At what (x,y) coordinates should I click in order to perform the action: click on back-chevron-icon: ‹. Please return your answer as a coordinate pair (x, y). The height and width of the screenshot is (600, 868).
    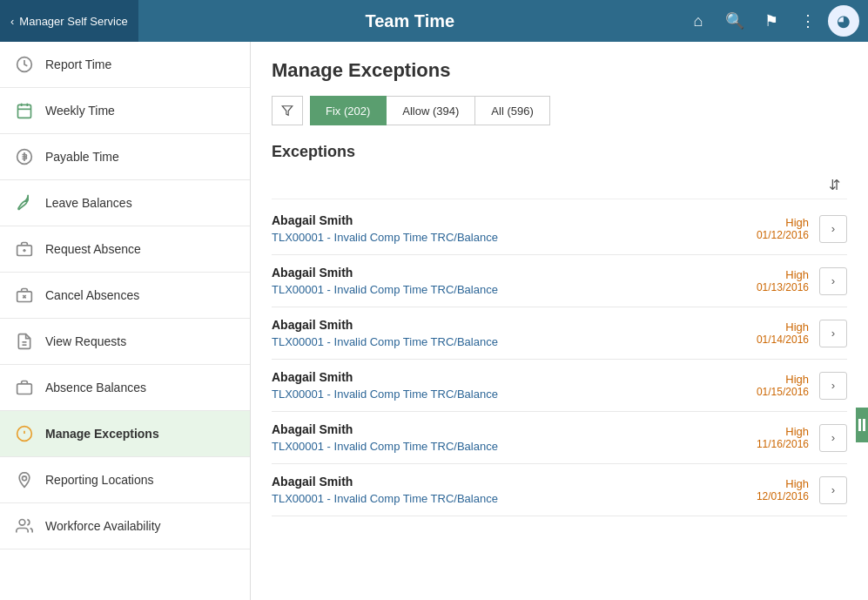
    Looking at the image, I should click on (12, 21).